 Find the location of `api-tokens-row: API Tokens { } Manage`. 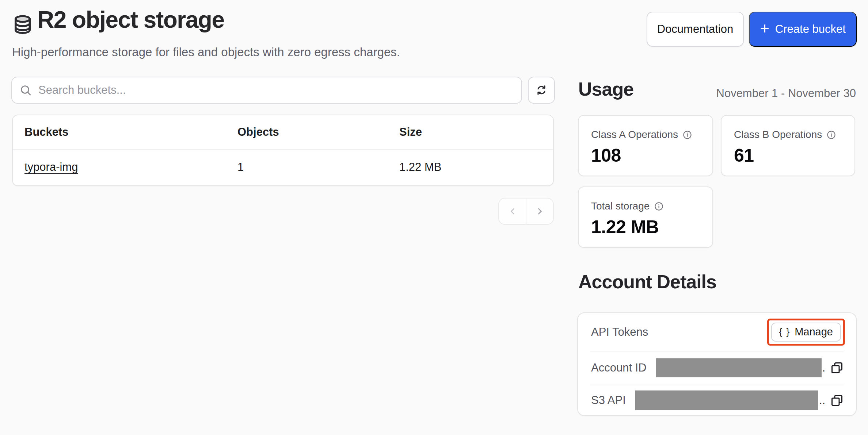

api-tokens-row: API Tokens { } Manage is located at coordinates (717, 332).